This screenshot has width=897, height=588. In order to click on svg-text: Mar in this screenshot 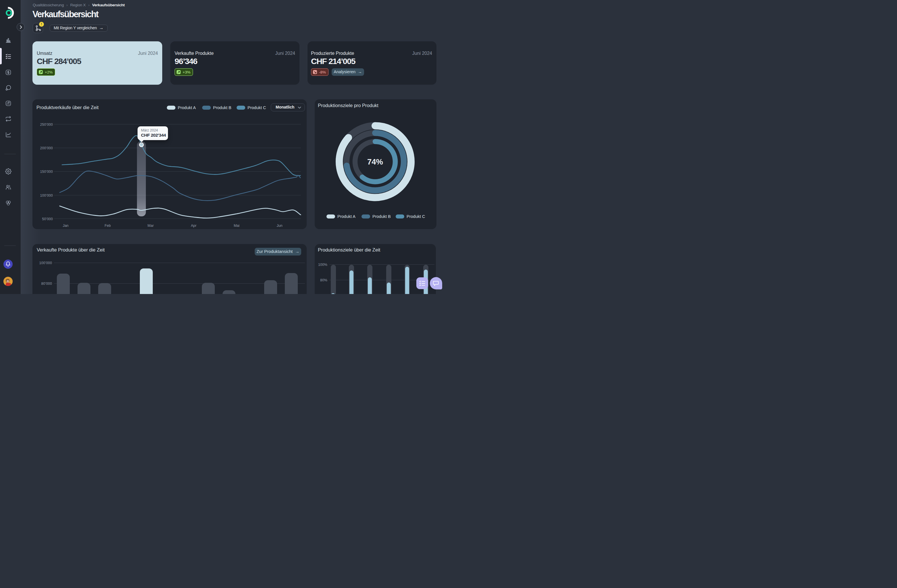, I will do `click(151, 225)`.